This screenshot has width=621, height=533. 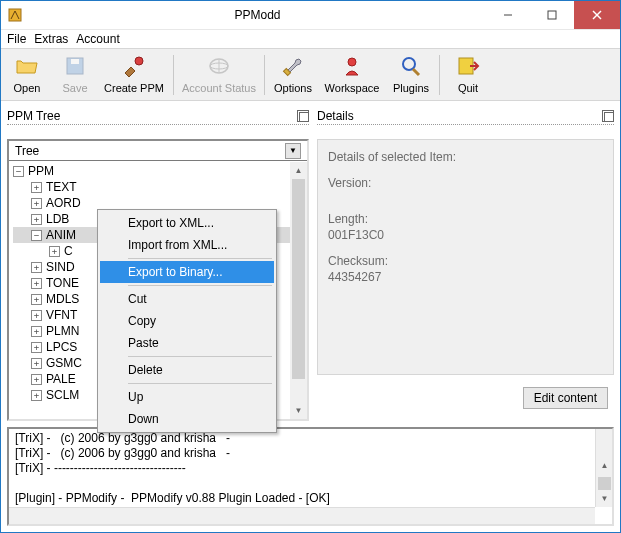 What do you see at coordinates (298, 290) in the screenshot?
I see `tree-scrollbar: ▲ ▼` at bounding box center [298, 290].